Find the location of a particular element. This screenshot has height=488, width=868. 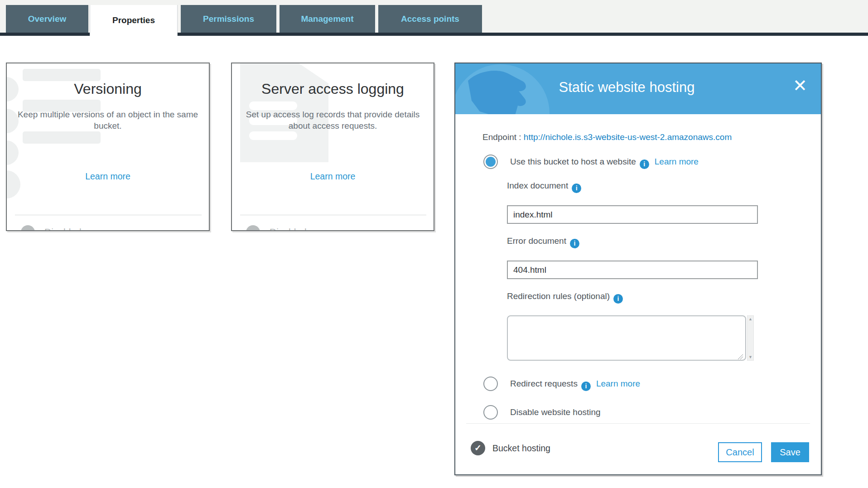

tab-permissions: Permissions is located at coordinates (228, 19).